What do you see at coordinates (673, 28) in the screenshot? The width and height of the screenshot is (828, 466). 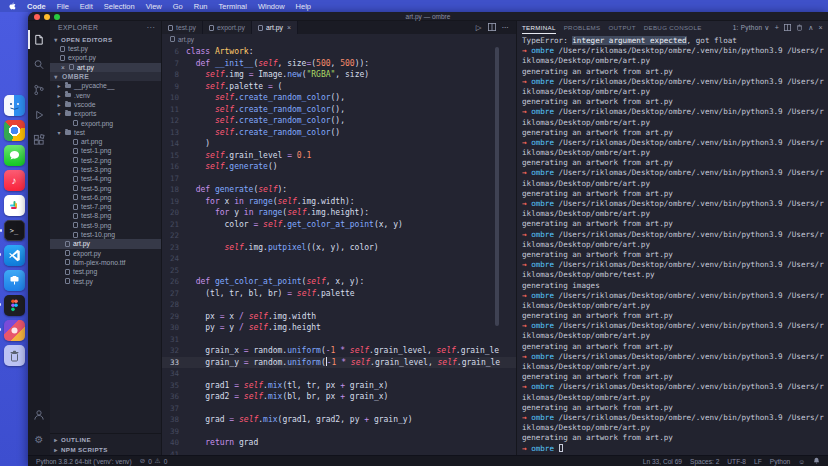 I see `terminal-tab-debug-console: DEBUG CONSOLE` at bounding box center [673, 28].